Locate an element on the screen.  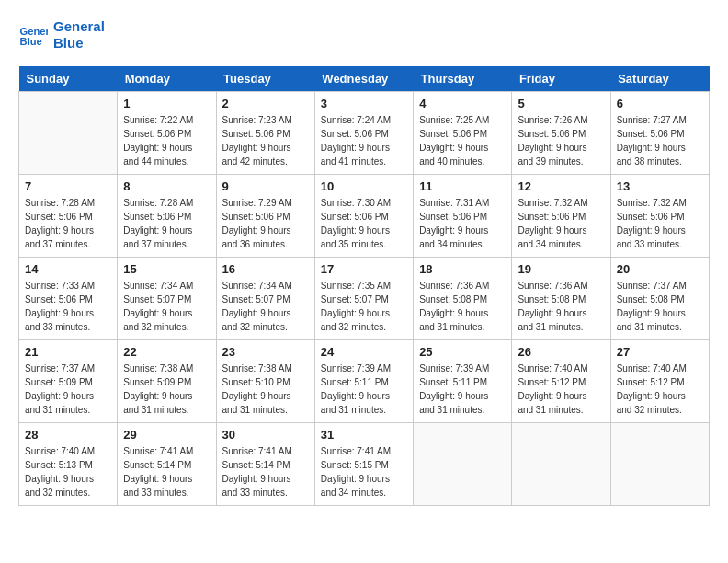
day-number: 31 is located at coordinates (364, 434).